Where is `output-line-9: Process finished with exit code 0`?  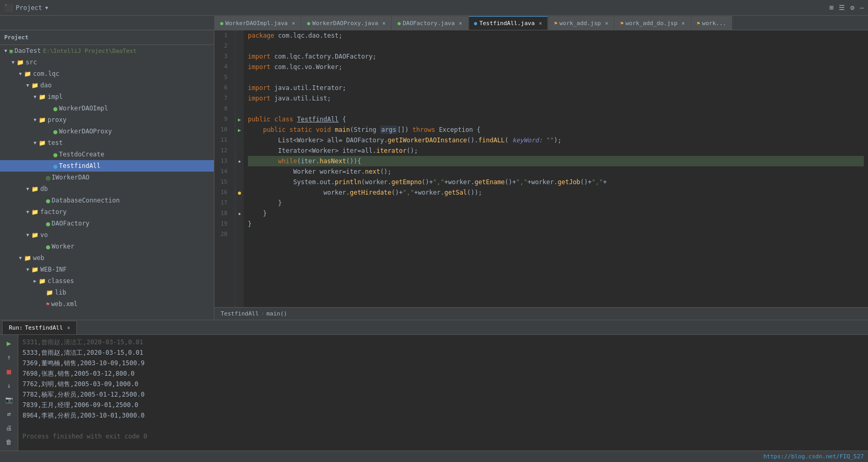 output-line-9: Process finished with exit code 0 is located at coordinates (443, 436).